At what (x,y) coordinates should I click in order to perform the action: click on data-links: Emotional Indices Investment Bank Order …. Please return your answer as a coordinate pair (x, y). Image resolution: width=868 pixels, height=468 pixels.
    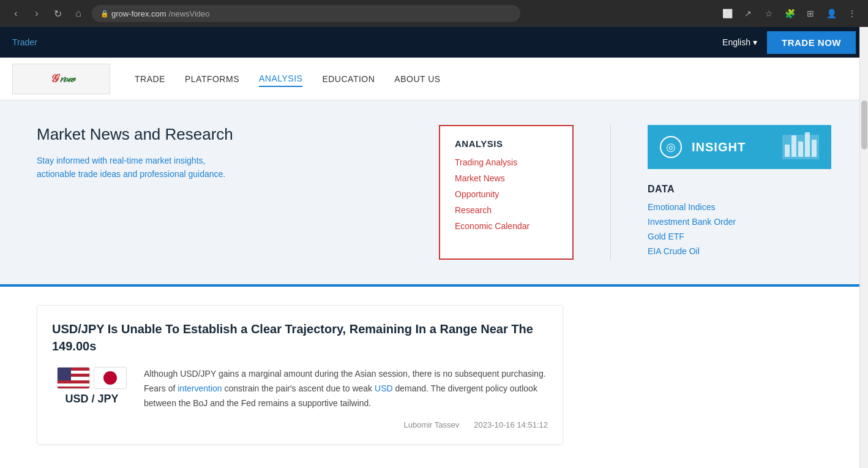
    Looking at the image, I should click on (739, 229).